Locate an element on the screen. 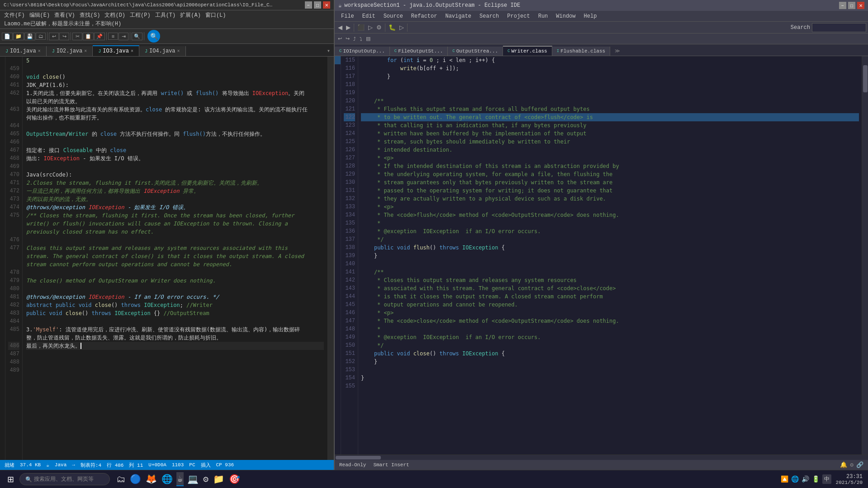  tool-copy: 📋 is located at coordinates (88, 36).